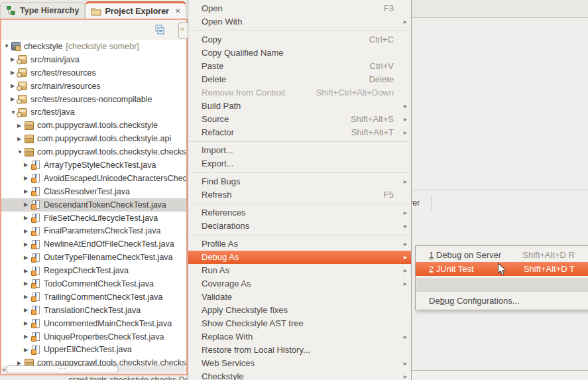 This screenshot has height=380, width=588. Describe the element at coordinates (178, 11) in the screenshot. I see `tab-close-icon: ✕` at that location.